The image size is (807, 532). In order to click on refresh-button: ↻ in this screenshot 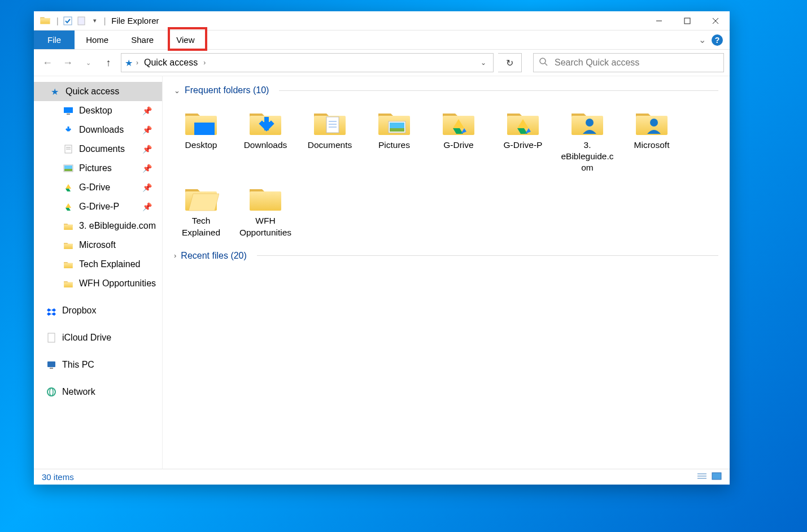, I will do `click(510, 63)`.